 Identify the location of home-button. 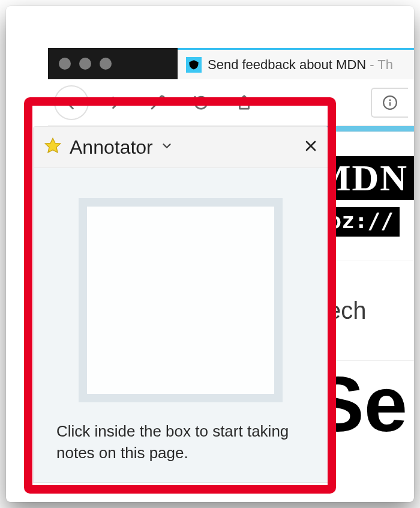
(244, 103).